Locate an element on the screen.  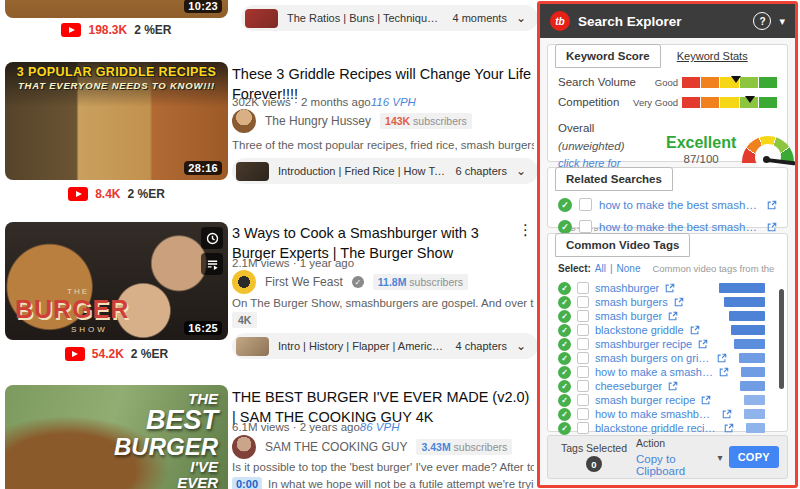
tag-frequency-bar is located at coordinates (753, 372).